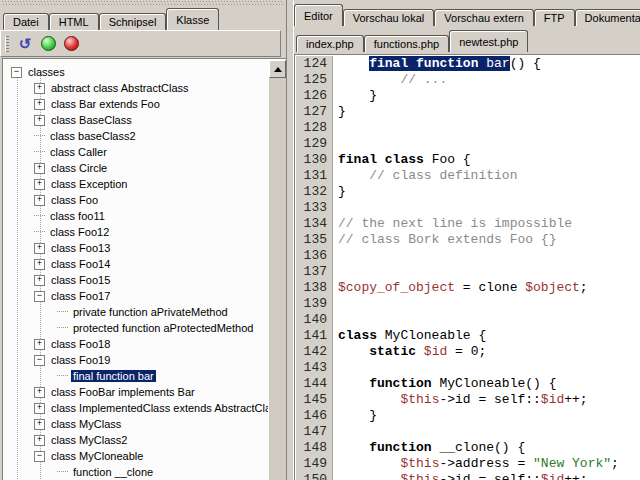 Image resolution: width=640 pixels, height=480 pixels. Describe the element at coordinates (468, 336) in the screenshot. I see `code-line: 141class MyCloneable {` at that location.